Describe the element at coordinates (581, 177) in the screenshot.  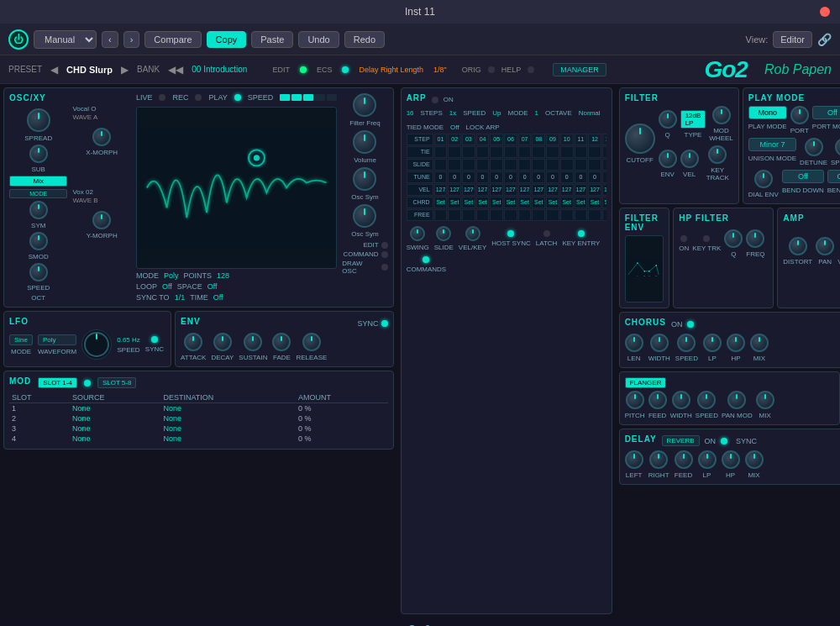
I see `arp-tune-11: 0` at that location.